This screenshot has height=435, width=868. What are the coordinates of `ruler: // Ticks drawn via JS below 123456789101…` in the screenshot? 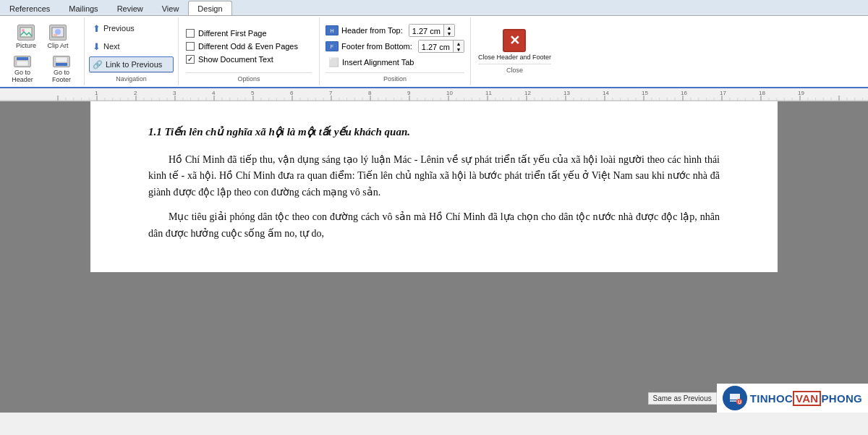 It's located at (434, 95).